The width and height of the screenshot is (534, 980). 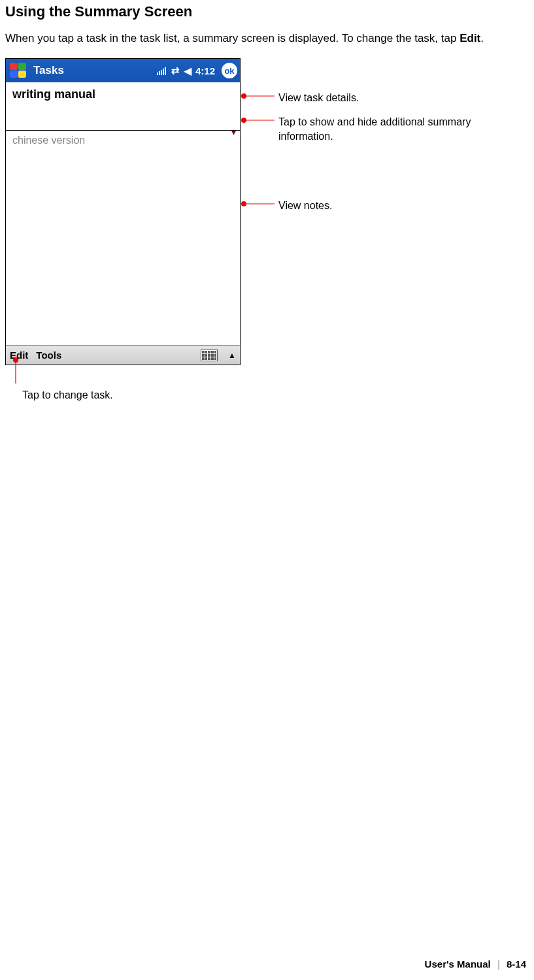 I want to click on titlebar-title: Tasks, so click(x=95, y=71).